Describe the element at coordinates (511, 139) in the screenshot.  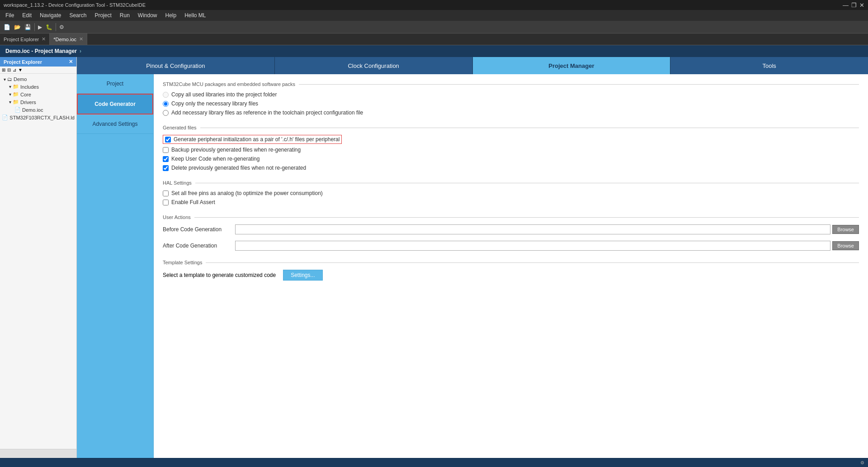
I see `gen-option-1-row: Generate peripheral initialization as a …` at that location.